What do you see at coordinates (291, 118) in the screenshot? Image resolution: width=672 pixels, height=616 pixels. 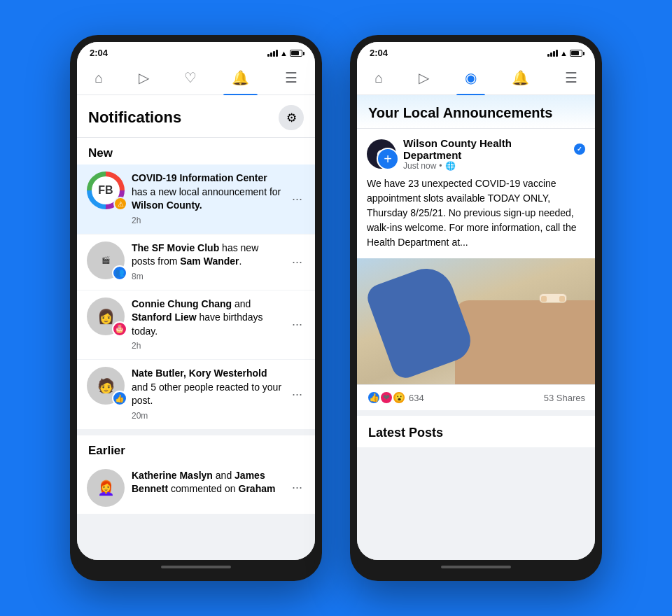 I see `gear-button: ⚙` at bounding box center [291, 118].